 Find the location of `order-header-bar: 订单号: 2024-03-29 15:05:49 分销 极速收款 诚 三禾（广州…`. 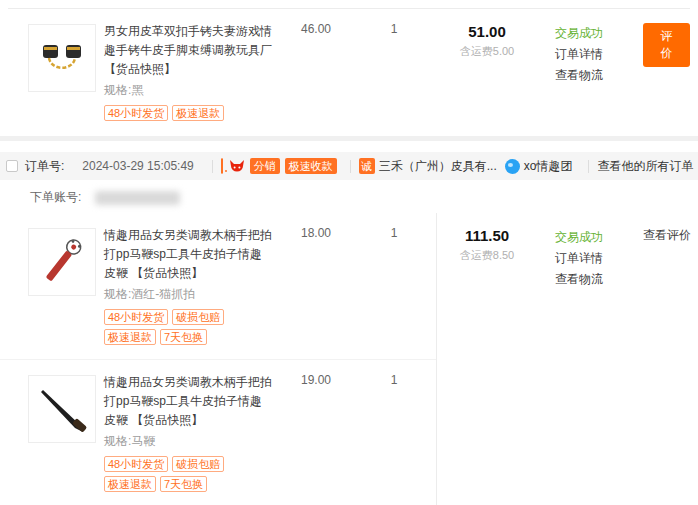

order-header-bar: 订单号: 2024-03-29 15:05:49 分销 极速收款 诚 三禾（广州… is located at coordinates (349, 166).